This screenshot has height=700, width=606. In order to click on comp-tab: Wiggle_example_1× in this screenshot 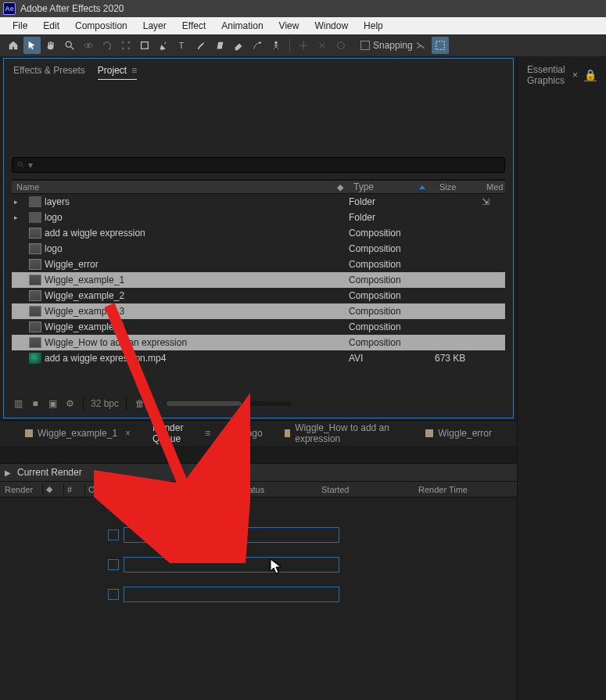, I will do `click(78, 433)`.